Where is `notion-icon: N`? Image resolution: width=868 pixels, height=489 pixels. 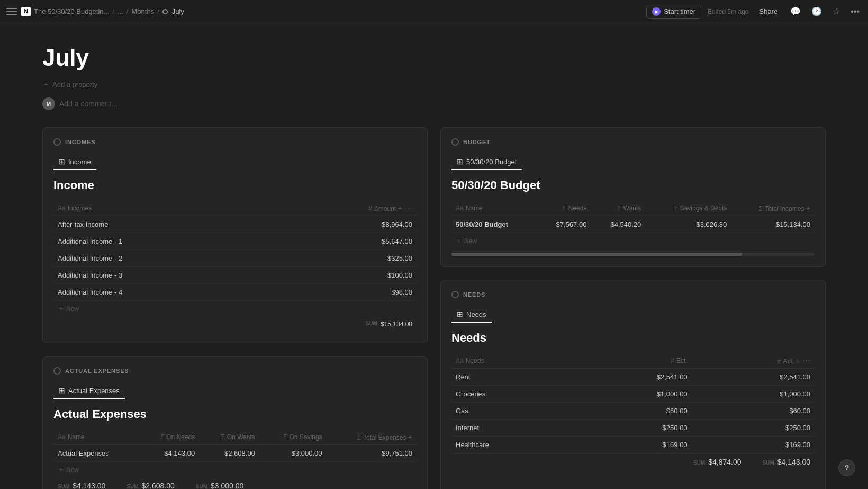
notion-icon: N is located at coordinates (26, 12).